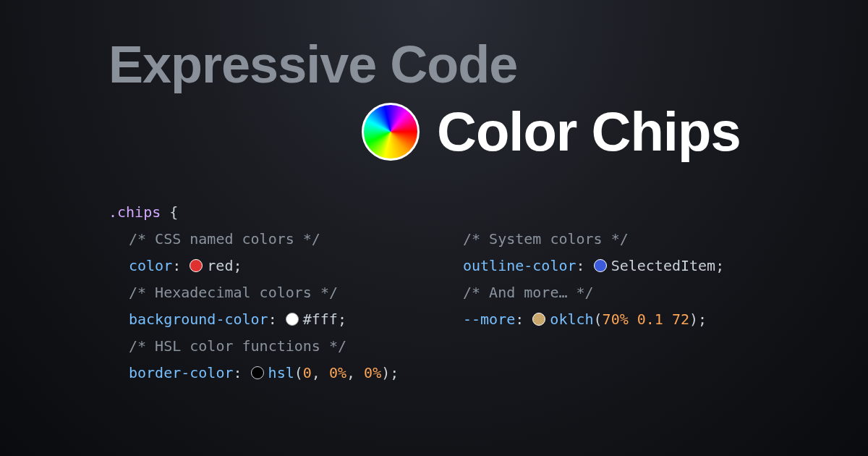  I want to click on code-comment: /* CSS named colors */, so click(257, 239).